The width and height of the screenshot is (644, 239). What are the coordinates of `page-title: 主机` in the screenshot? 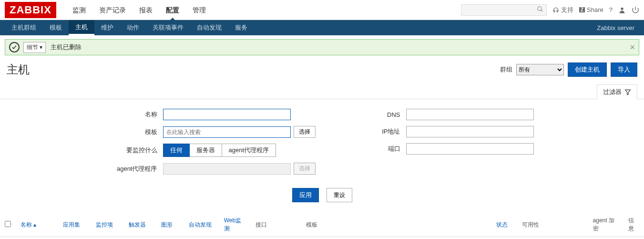 It's located at (254, 70).